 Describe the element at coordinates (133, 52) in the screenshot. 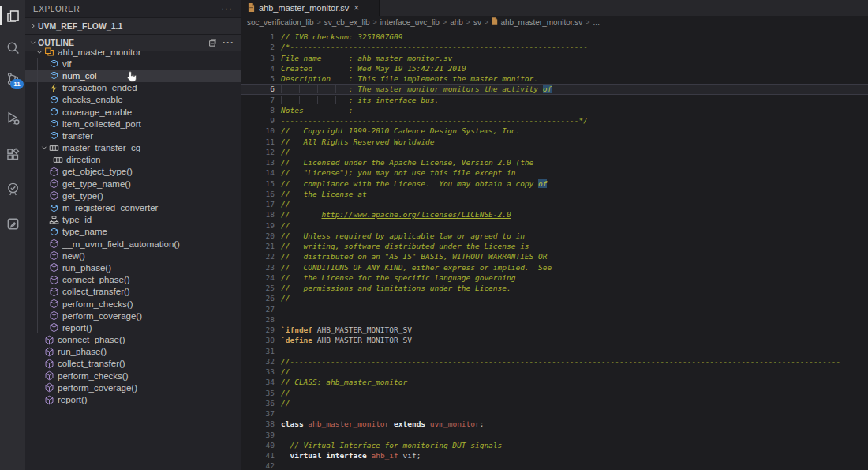

I see `outline-item-ahb_master_monitor: ahb_master_monitor` at that location.